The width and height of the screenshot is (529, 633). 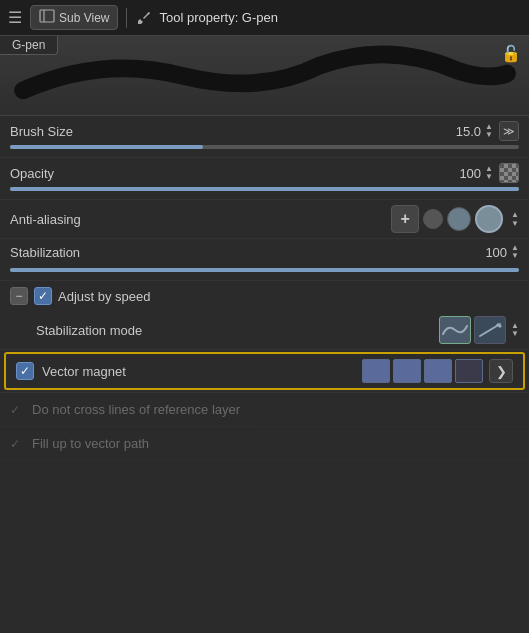 I want to click on brush-size-value: 15.0, so click(x=465, y=132).